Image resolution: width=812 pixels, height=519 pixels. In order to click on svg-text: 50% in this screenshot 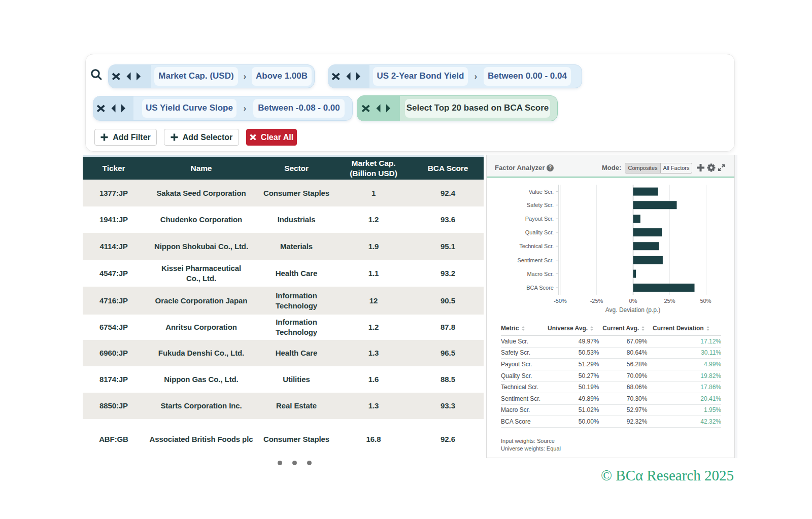, I will do `click(705, 301)`.